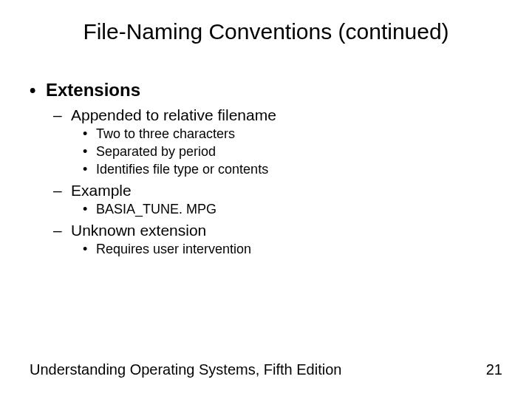 Image resolution: width=532 pixels, height=399 pixels. What do you see at coordinates (293, 134) in the screenshot?
I see `bullet-chars: Two to three characters` at bounding box center [293, 134].